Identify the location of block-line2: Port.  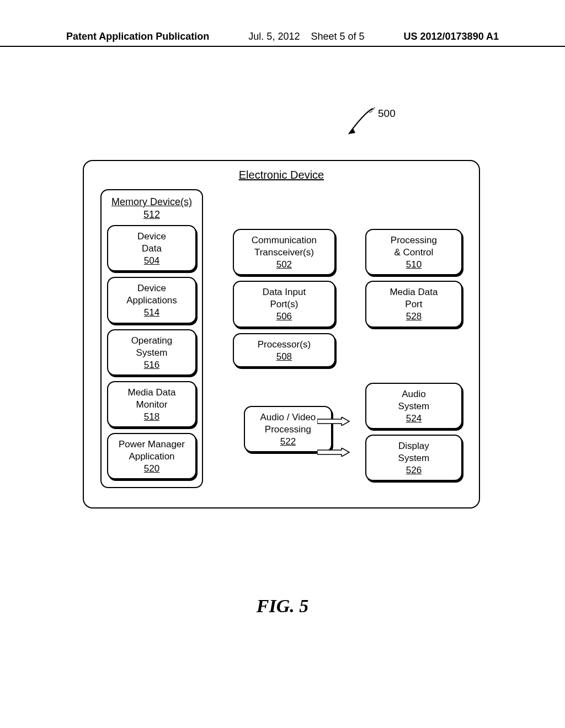
(414, 304).